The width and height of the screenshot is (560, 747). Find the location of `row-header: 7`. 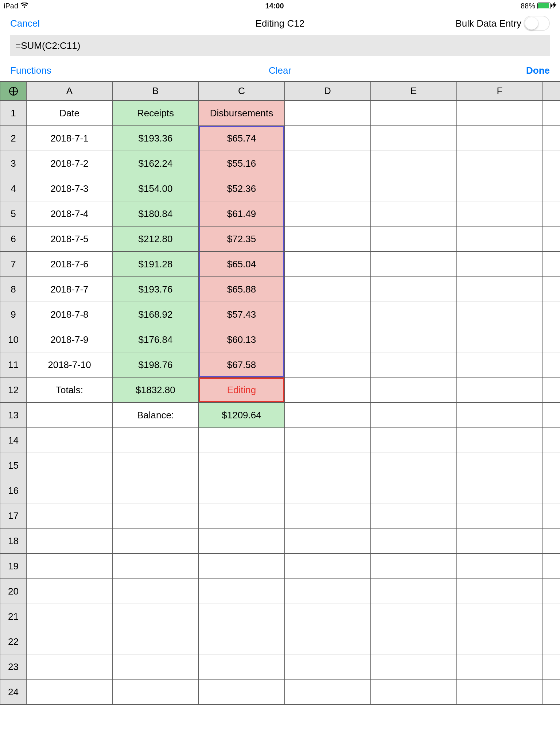

row-header: 7 is located at coordinates (13, 264).